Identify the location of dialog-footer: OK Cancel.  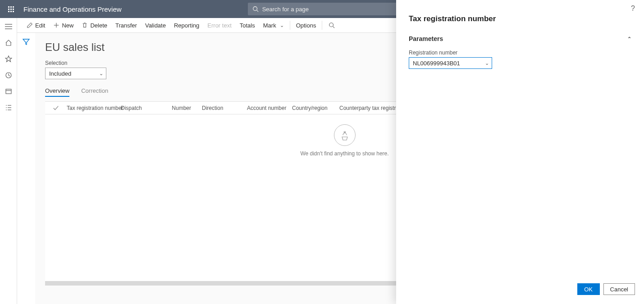
(606, 289).